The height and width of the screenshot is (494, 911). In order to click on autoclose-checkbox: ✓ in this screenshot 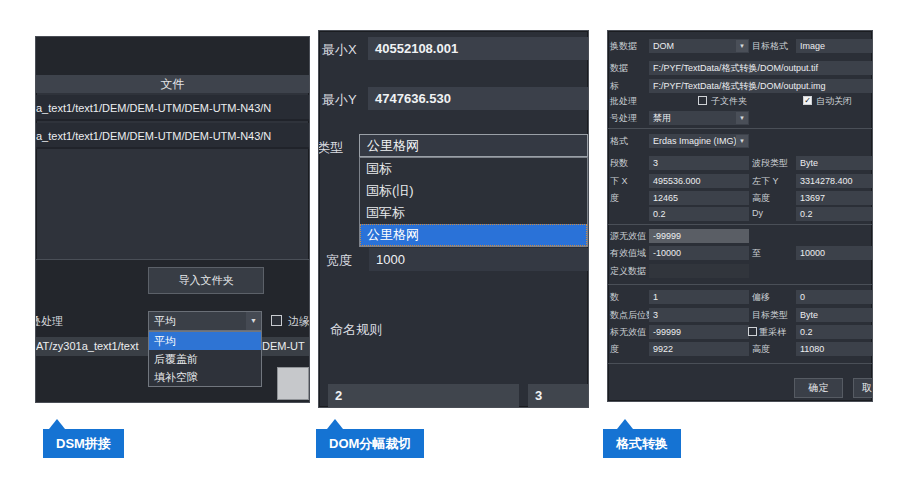, I will do `click(808, 100)`.